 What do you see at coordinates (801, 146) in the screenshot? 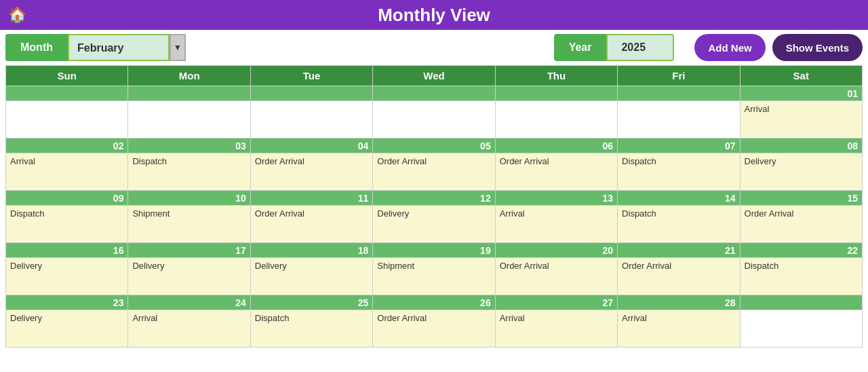
I see `calendar-date-cell: 08` at bounding box center [801, 146].